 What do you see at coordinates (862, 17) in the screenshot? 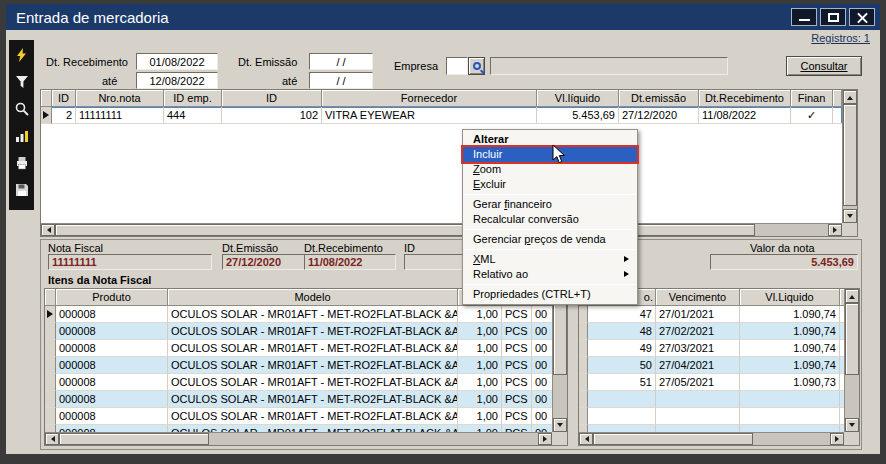
I see `close-button` at bounding box center [862, 17].